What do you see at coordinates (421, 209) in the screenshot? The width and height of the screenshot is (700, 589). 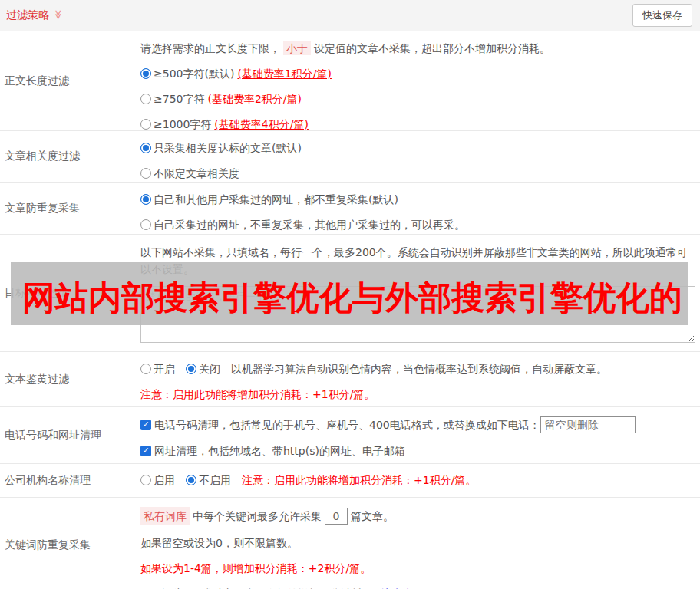 I see `row-content: 自己和其他用户采集过的网址，都不重复采集(默认) 自己采集过的网址，不重复采集，…` at bounding box center [421, 209].